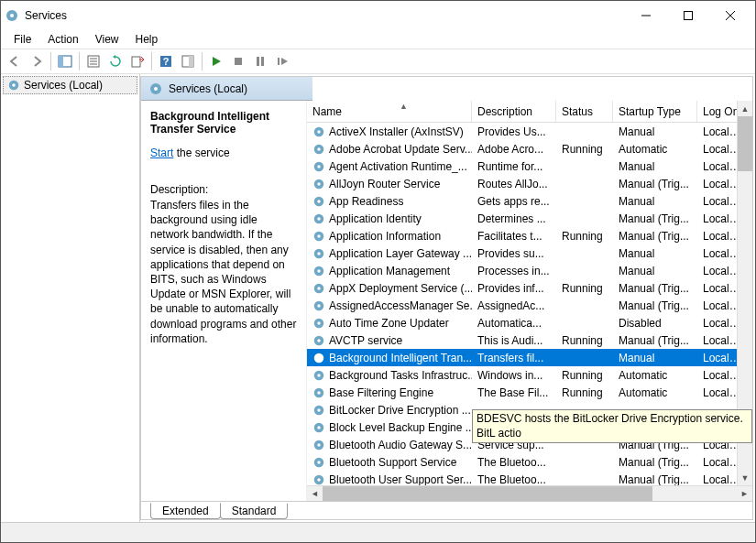 The image size is (756, 543). Describe the element at coordinates (530, 183) in the screenshot. I see `service-row: AllJoyn Router ServiceRoutes AllJo...Man…` at that location.